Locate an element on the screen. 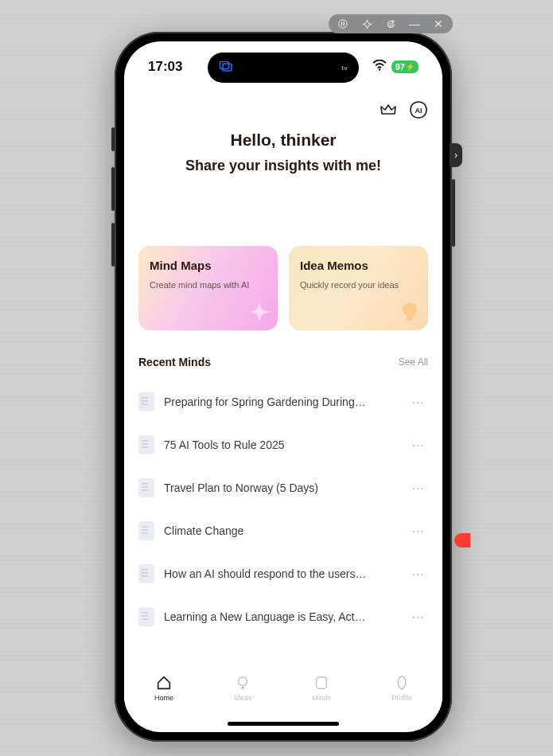  list-item: 75 AI Tools to Rule 2025 ⋯ is located at coordinates (283, 445).